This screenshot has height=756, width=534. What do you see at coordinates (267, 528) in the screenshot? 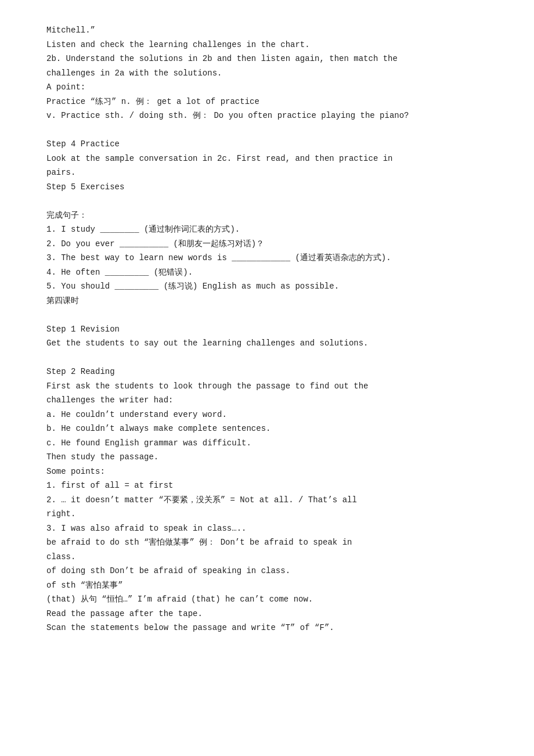
I see `text-line-l32: 3. I was also afraid to speak in class….…` at bounding box center [267, 528].